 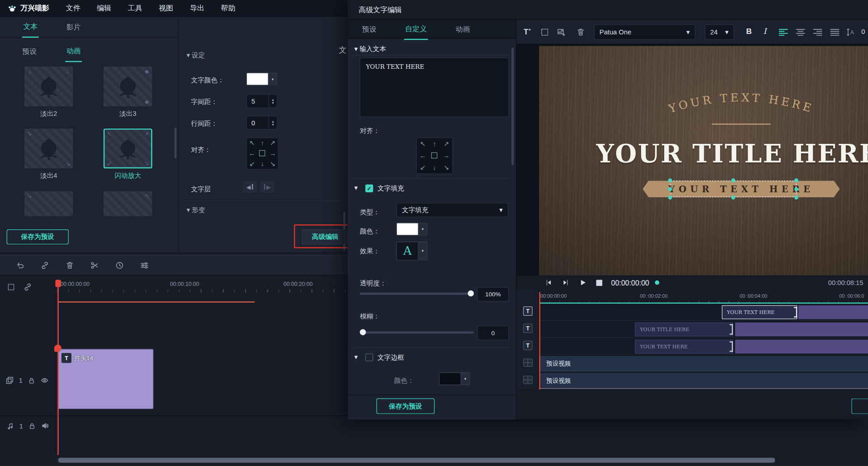 I want to click on fill-color-picker: ▾, so click(x=412, y=229).